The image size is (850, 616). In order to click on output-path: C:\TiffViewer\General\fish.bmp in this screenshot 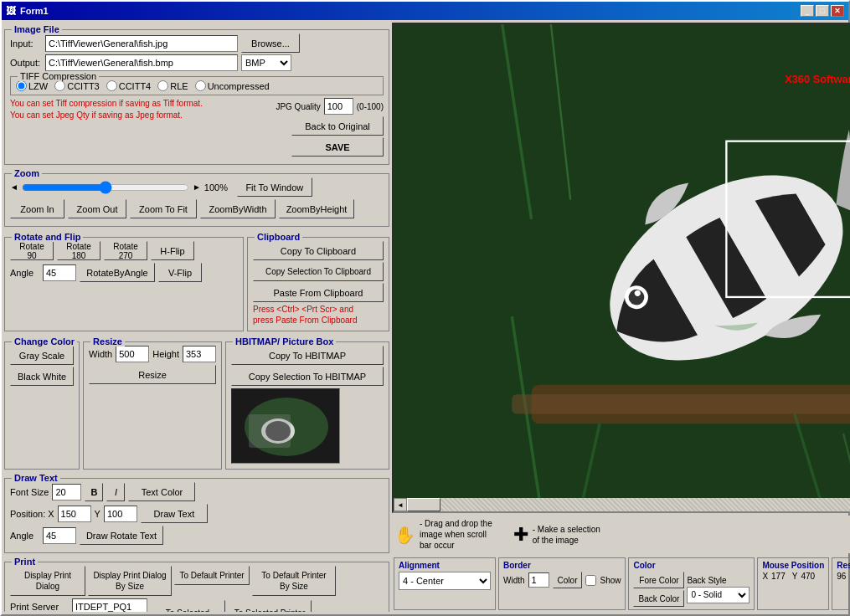, I will do `click(142, 63)`.